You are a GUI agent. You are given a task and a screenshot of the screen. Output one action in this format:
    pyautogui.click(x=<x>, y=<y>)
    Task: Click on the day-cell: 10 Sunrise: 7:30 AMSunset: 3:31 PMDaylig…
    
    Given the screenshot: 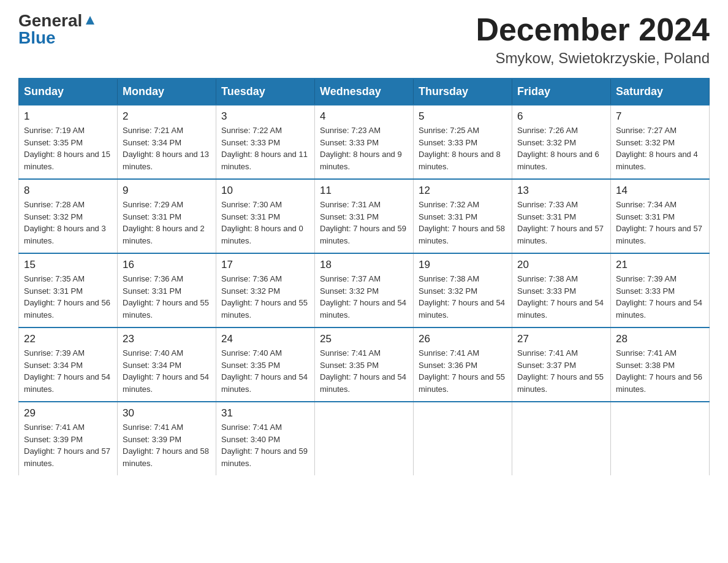 What is the action you would take?
    pyautogui.click(x=266, y=216)
    